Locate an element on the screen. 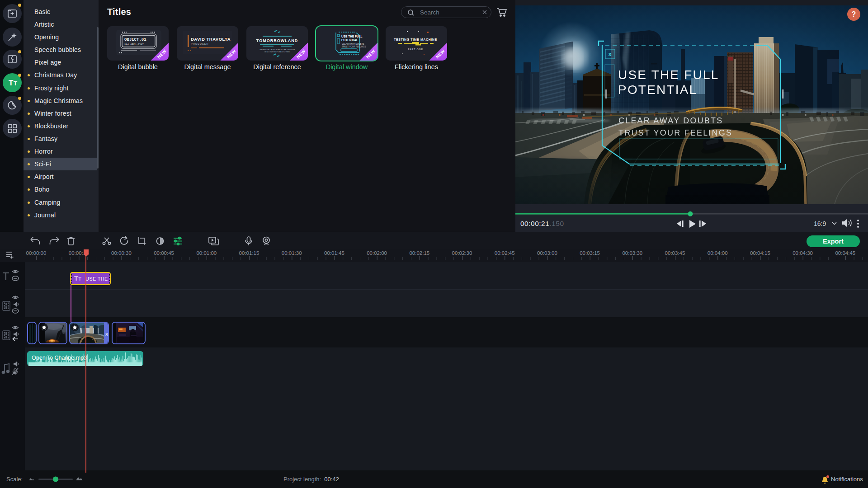 The width and height of the screenshot is (868, 488). svg-text: OBJECT.01 is located at coordinates (136, 40).